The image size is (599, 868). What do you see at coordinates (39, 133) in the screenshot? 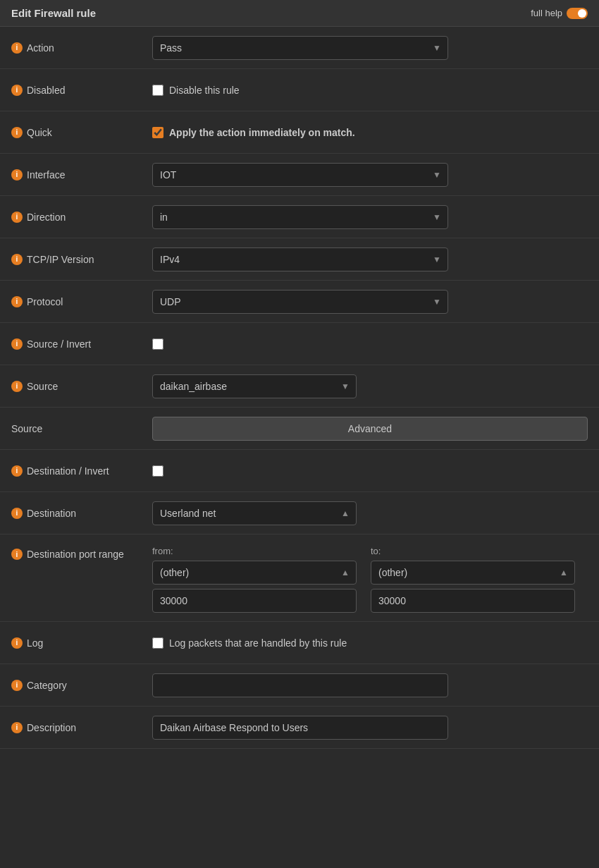
I see `quick-label: Quick` at bounding box center [39, 133].